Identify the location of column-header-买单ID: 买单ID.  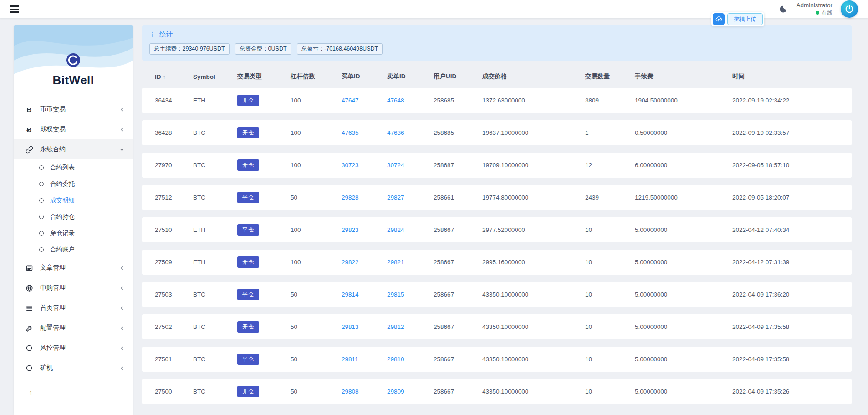
(360, 77).